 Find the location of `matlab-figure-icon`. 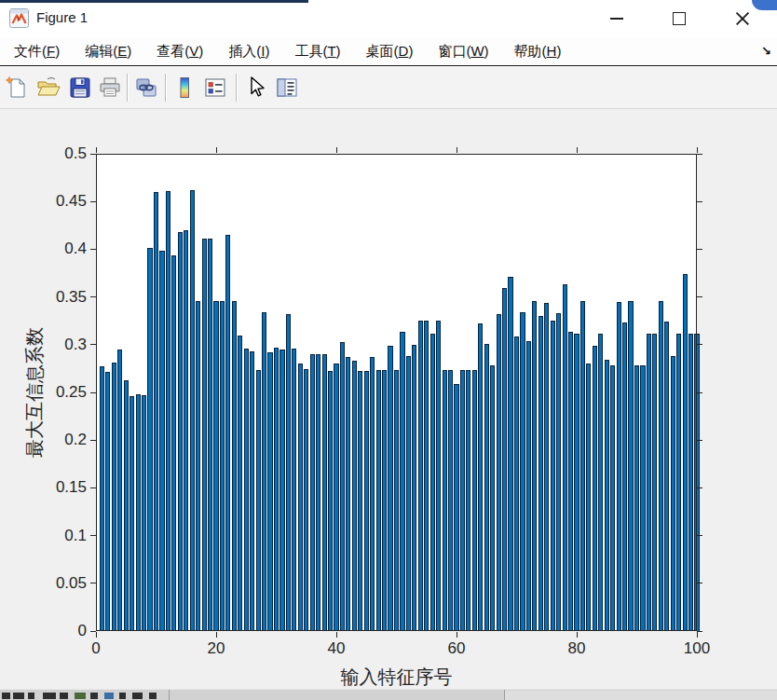

matlab-figure-icon is located at coordinates (19, 19).